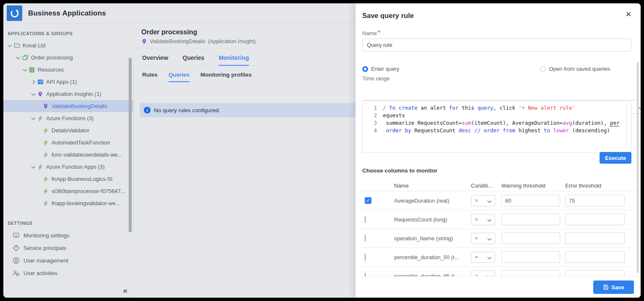 Image resolution: width=644 pixels, height=301 pixels. Describe the element at coordinates (365, 69) in the screenshot. I see `enter-query-radio` at that location.